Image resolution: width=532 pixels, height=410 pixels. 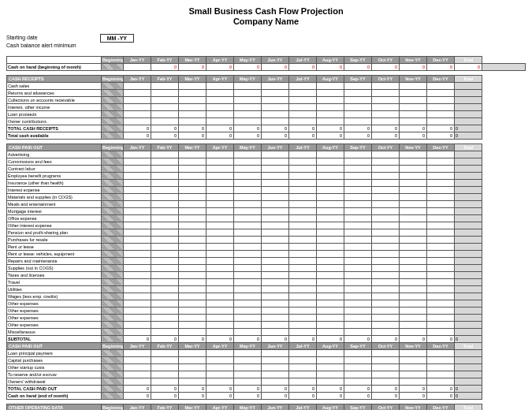 I want to click on row-total-receipts: TOTAL CASH RECEIPTS, so click(x=54, y=128).